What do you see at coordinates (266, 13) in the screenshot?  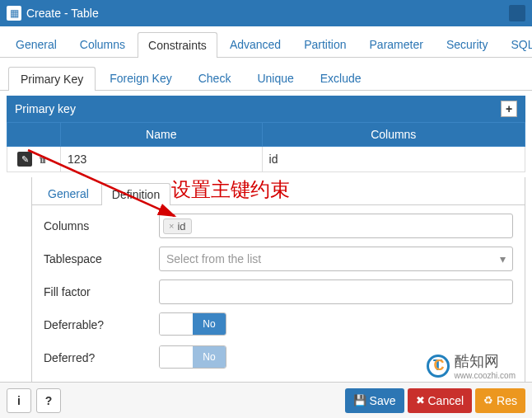 I see `window-title: Create - Table` at bounding box center [266, 13].